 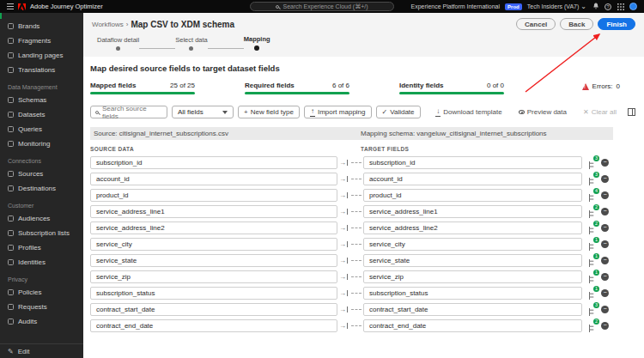 What do you see at coordinates (577, 24) in the screenshot?
I see `back-button: Back` at bounding box center [577, 24].